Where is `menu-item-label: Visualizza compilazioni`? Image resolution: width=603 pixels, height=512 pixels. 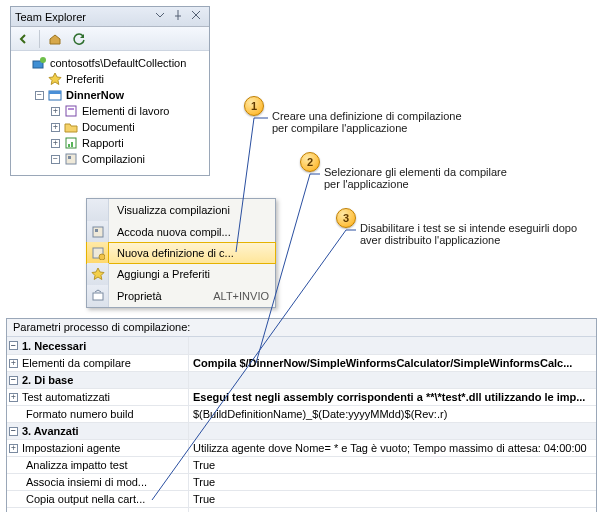
menu-item-label: Visualizza compilazioni is located at coordinates (174, 210).